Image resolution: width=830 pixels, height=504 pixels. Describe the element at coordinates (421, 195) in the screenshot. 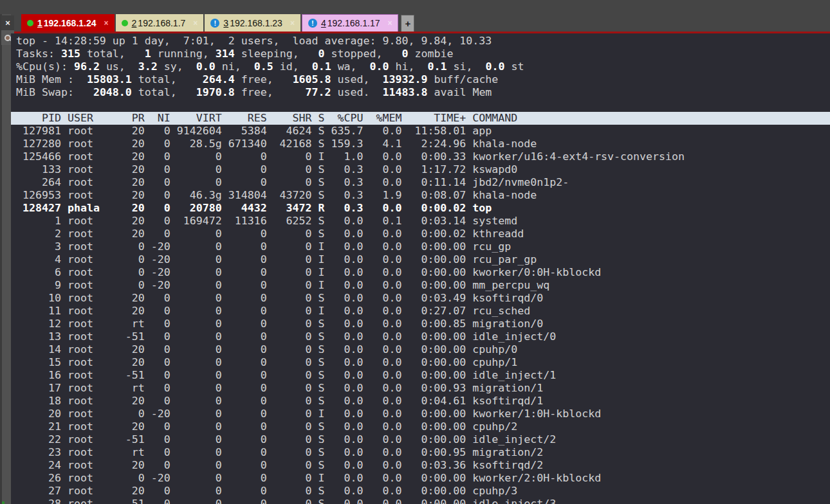

I see `process-row: 126953 root 20 0 46.3g 314804 43720 S 0.…` at that location.